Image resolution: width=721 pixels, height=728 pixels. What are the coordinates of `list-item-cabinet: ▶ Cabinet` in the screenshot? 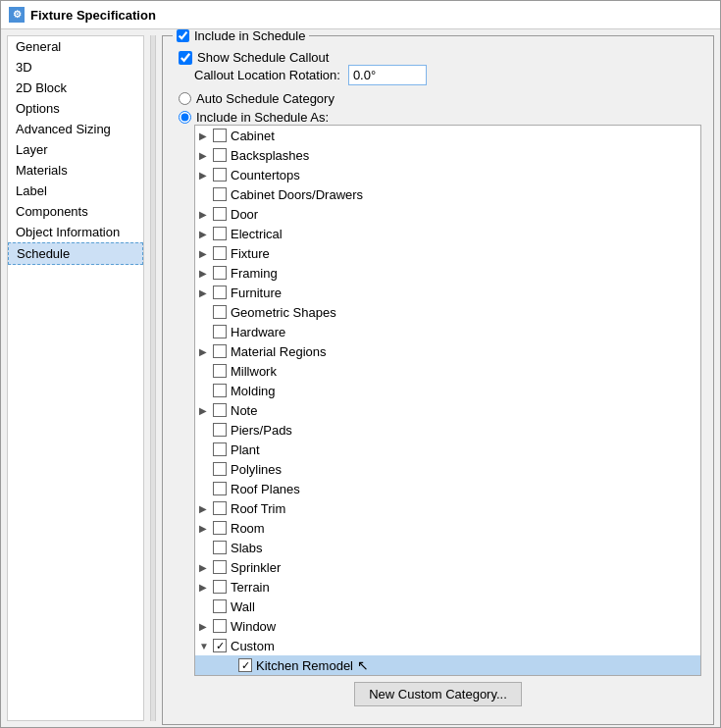 It's located at (447, 135).